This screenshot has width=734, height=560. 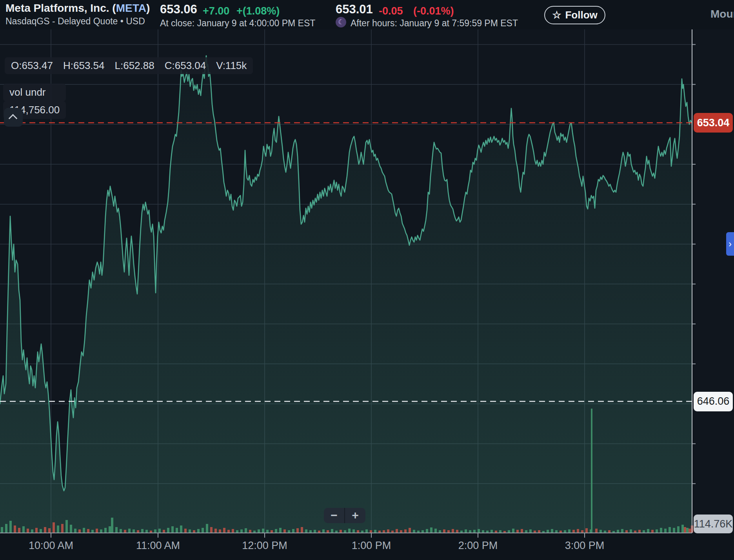 I want to click on page-title: Meta Platforms, Inc. (META), so click(x=78, y=8).